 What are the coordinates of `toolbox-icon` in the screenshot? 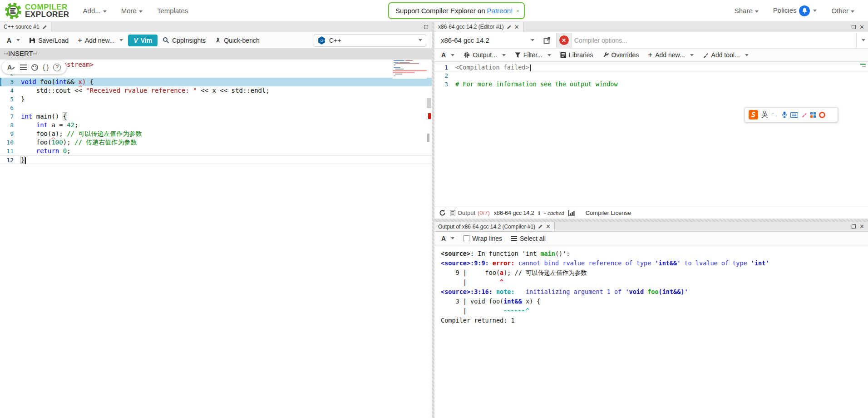 It's located at (804, 114).